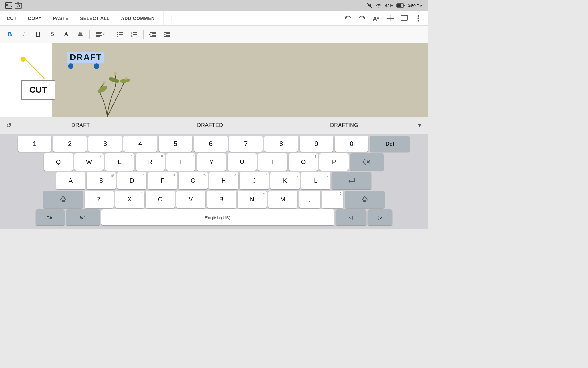  I want to click on key-3: 3, so click(105, 144).